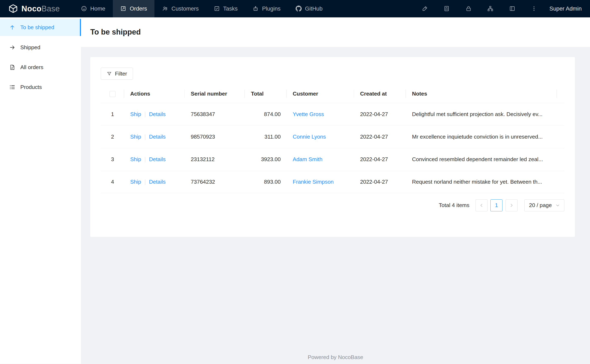  I want to click on sidebar-item-products: Products, so click(40, 87).